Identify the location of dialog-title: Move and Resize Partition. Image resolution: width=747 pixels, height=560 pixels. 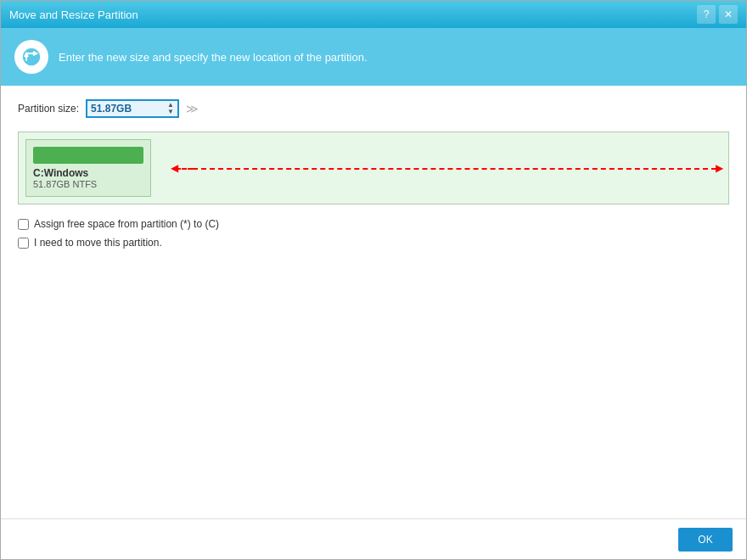
(353, 15).